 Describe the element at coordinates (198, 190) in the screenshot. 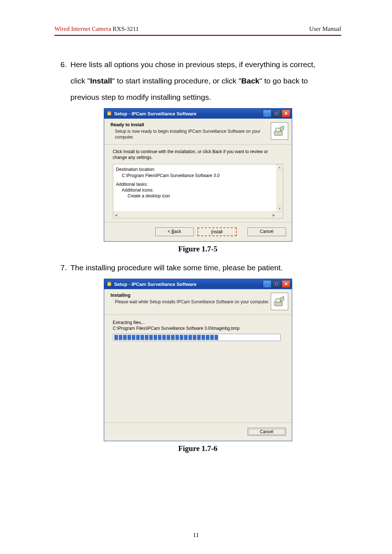

I see `icons-label: Additional icons:` at that location.